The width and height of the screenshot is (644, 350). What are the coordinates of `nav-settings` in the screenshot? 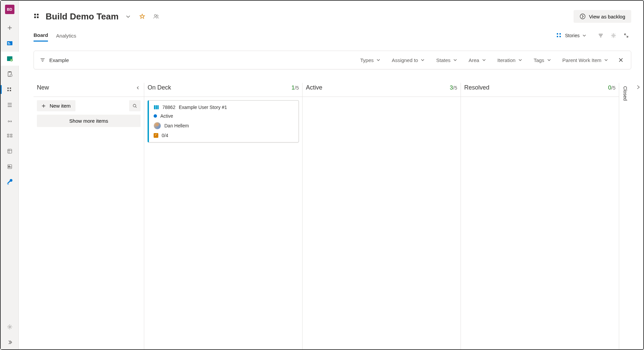 It's located at (10, 327).